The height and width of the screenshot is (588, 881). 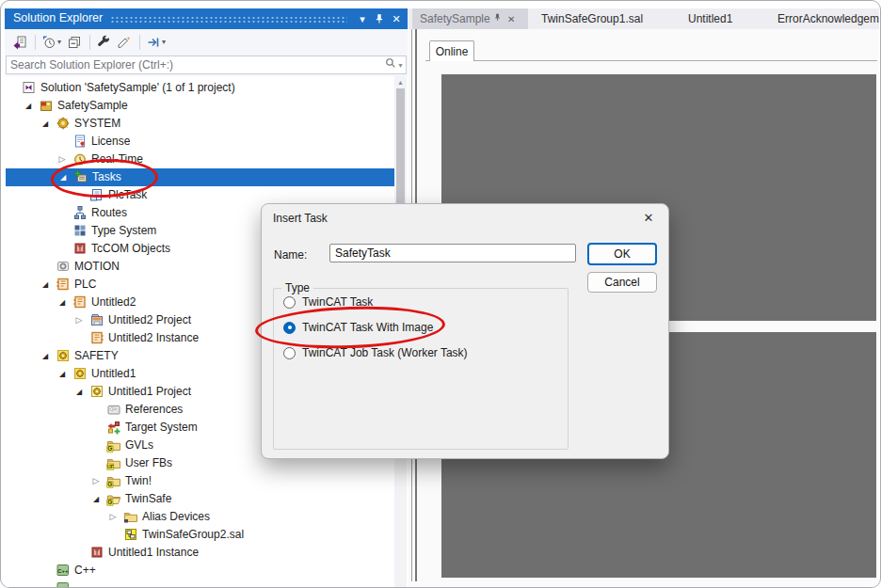 I want to click on collapse-all-button, so click(x=74, y=42).